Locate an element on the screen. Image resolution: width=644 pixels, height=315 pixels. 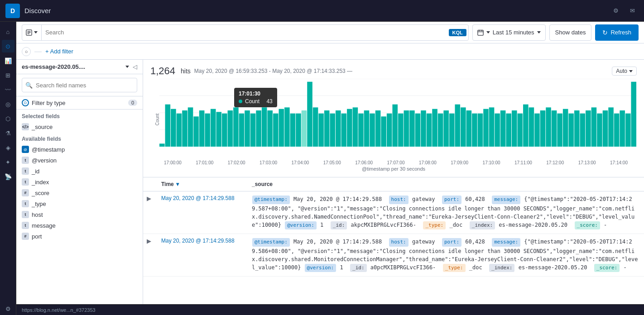
nav-apm-icon: ◈ is located at coordinates (8, 148).